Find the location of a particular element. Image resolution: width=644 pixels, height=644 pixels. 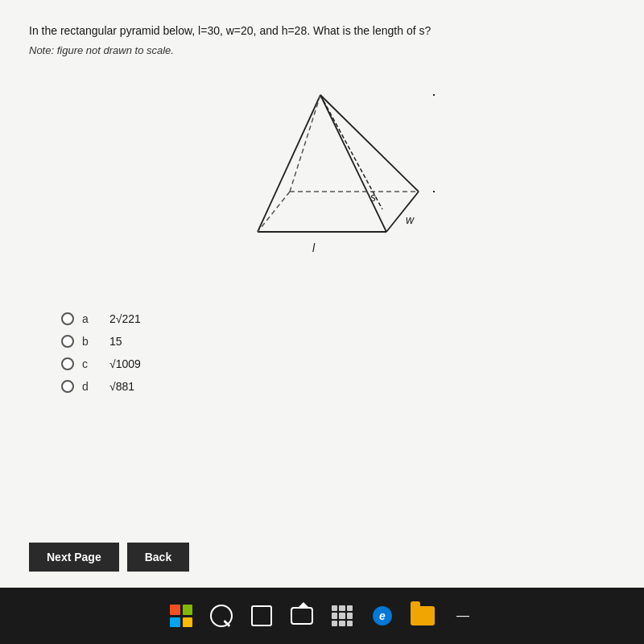

back-button: Back is located at coordinates (158, 557).